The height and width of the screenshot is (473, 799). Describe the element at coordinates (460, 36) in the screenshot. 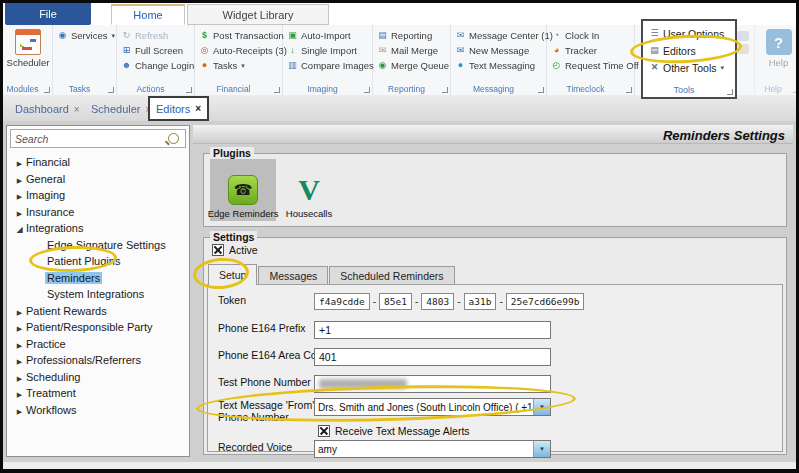

I see `message-center-icon` at that location.